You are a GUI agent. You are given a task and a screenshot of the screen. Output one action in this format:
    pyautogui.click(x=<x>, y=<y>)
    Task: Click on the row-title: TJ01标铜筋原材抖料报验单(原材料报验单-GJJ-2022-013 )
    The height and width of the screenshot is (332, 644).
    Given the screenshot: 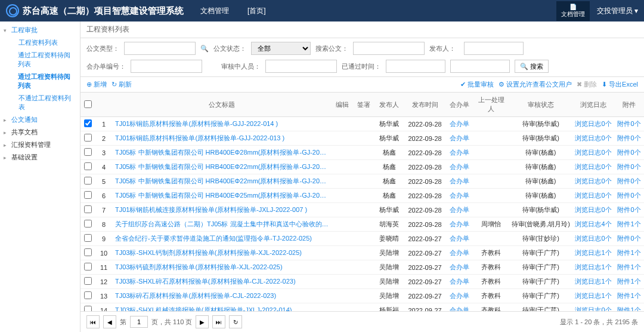 What is the action you would take?
    pyautogui.click(x=222, y=139)
    